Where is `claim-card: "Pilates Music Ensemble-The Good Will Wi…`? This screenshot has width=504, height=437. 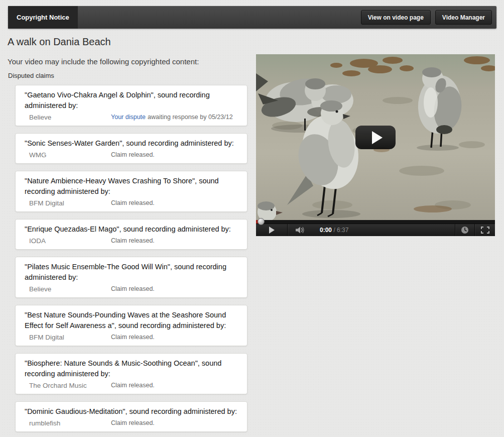 claim-card: "Pilates Music Ensemble-The Good Will Wi… is located at coordinates (132, 277).